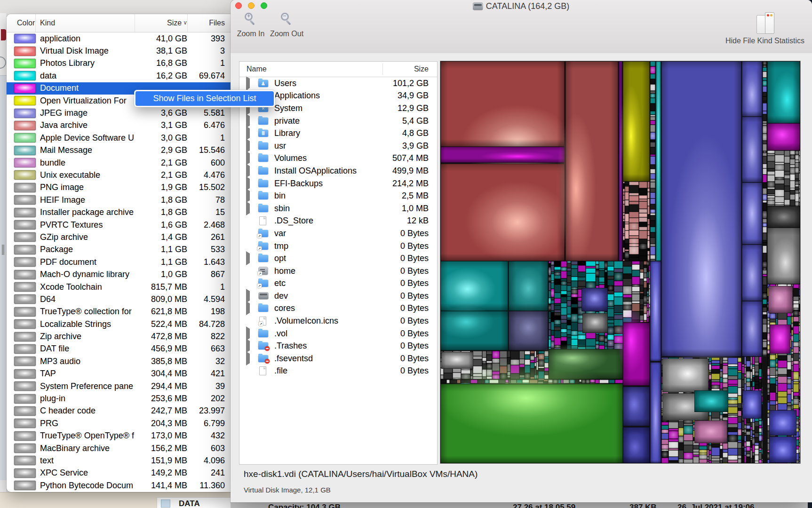  What do you see at coordinates (119, 76) in the screenshot?
I see `kind-row: data16,2 GB69.674` at bounding box center [119, 76].